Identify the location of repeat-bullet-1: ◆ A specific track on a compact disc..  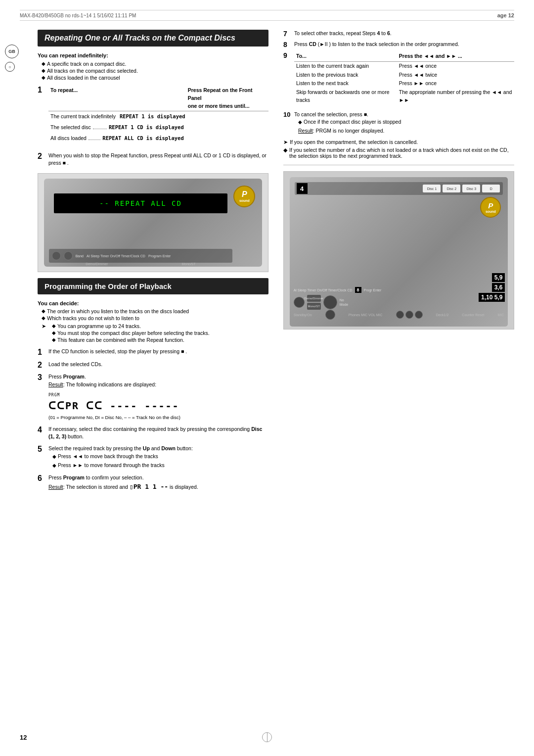
(153, 64).